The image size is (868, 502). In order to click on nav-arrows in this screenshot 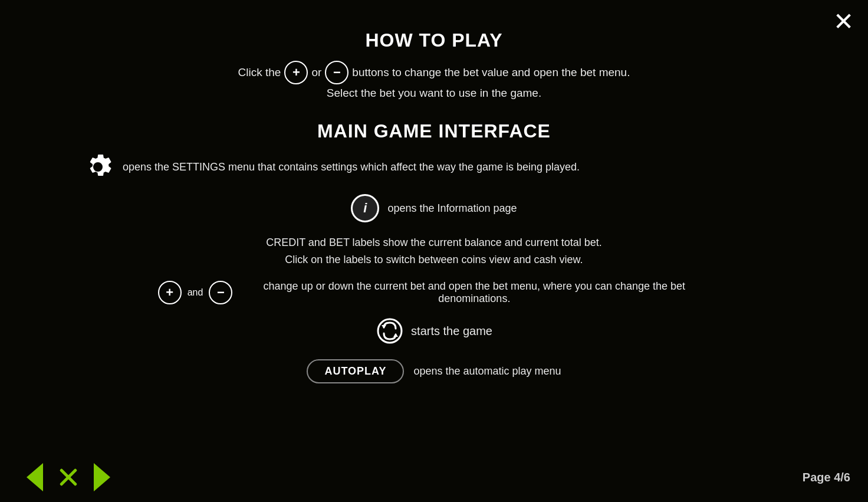, I will do `click(68, 477)`.